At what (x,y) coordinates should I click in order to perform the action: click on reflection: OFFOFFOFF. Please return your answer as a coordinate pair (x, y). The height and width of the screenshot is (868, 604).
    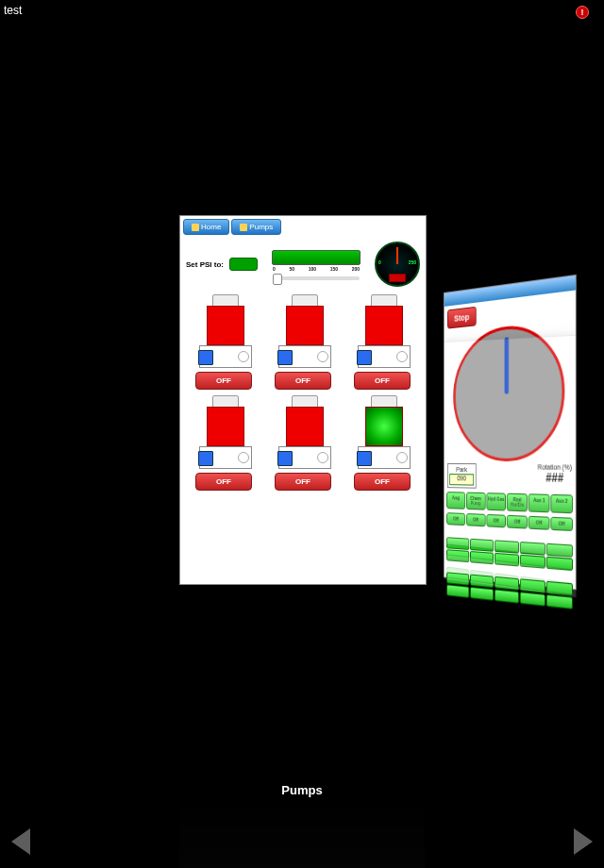
    Looking at the image, I should click on (302, 727).